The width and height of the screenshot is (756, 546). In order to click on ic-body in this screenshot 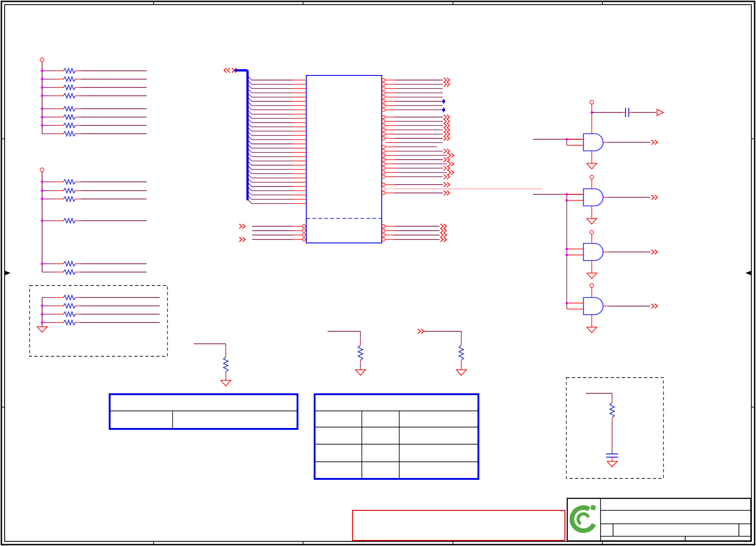, I will do `click(344, 159)`.